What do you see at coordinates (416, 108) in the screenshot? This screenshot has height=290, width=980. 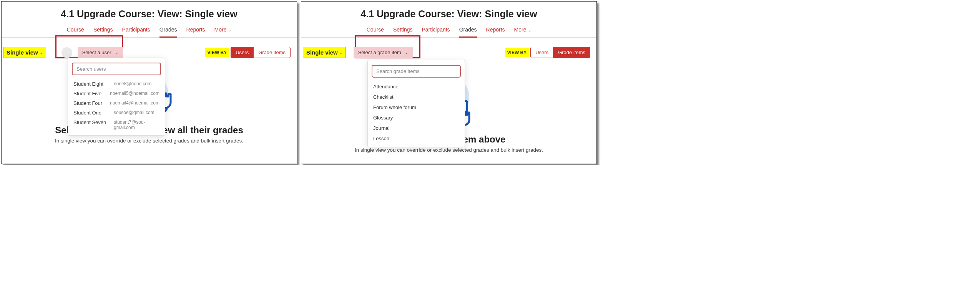 I see `gradeitem-option: Forum whole forum` at bounding box center [416, 108].